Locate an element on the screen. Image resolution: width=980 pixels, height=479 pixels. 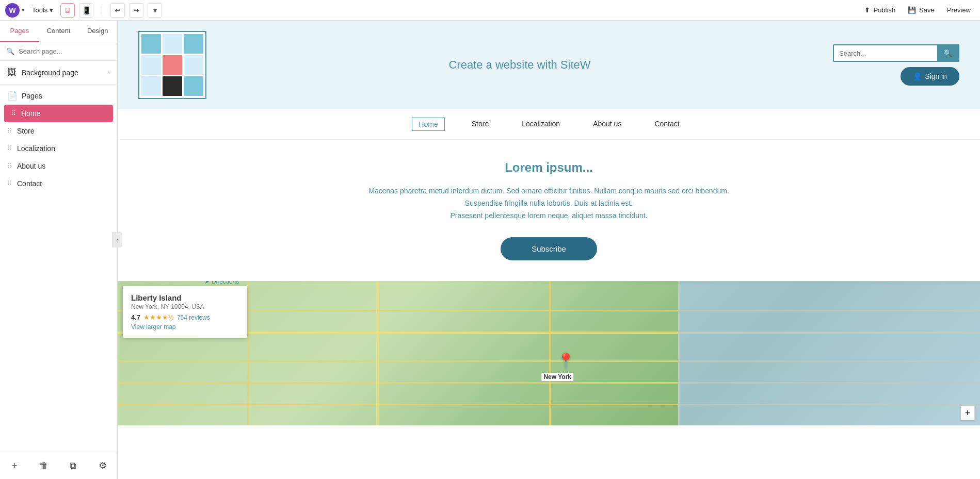
site-header-right: 🔍 👤 Sign in is located at coordinates (896, 65).